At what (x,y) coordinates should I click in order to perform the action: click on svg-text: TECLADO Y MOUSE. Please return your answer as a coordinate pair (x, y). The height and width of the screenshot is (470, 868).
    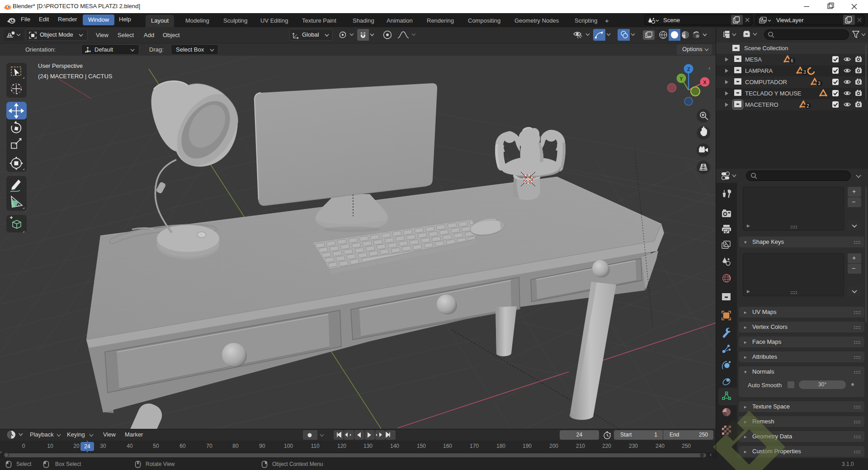
    Looking at the image, I should click on (773, 93).